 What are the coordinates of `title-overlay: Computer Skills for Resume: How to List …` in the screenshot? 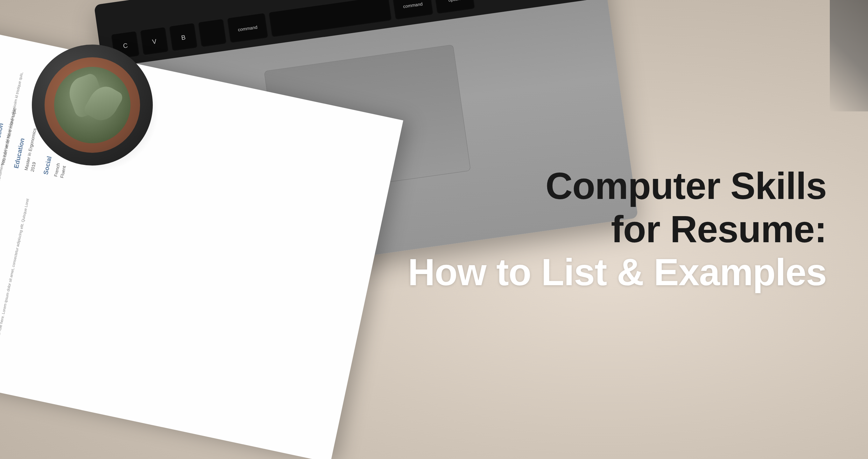 It's located at (617, 229).